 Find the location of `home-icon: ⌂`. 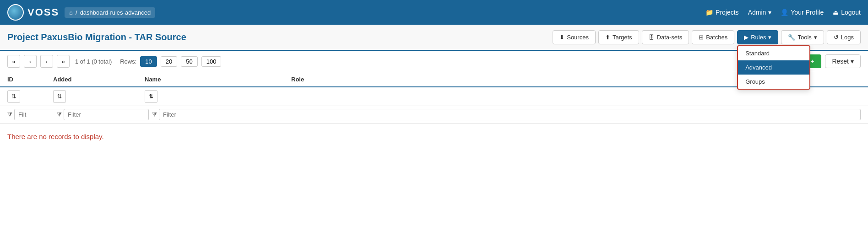

home-icon: ⌂ is located at coordinates (71, 13).